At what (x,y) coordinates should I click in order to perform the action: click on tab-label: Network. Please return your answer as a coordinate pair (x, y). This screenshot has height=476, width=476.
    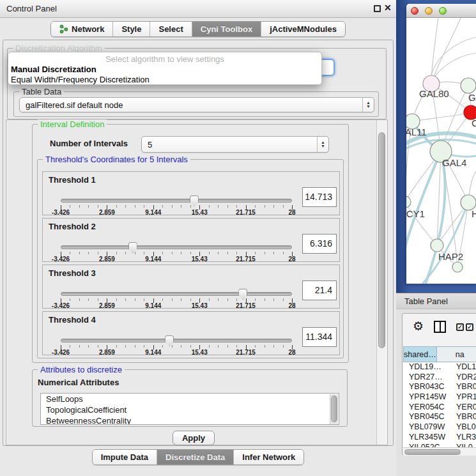
    Looking at the image, I should click on (88, 29).